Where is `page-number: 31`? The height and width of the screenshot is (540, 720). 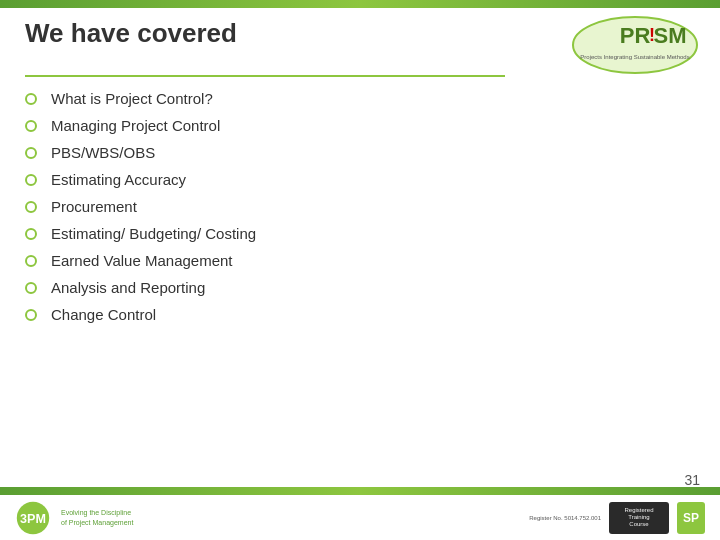
page-number: 31 is located at coordinates (692, 480).